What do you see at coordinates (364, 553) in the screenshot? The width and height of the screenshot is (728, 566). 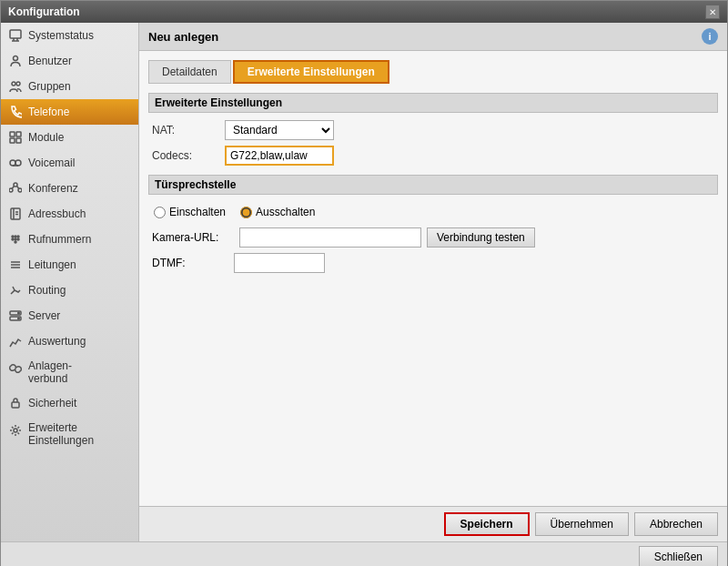 I see `bottom-bar: Schließen` at bounding box center [364, 553].